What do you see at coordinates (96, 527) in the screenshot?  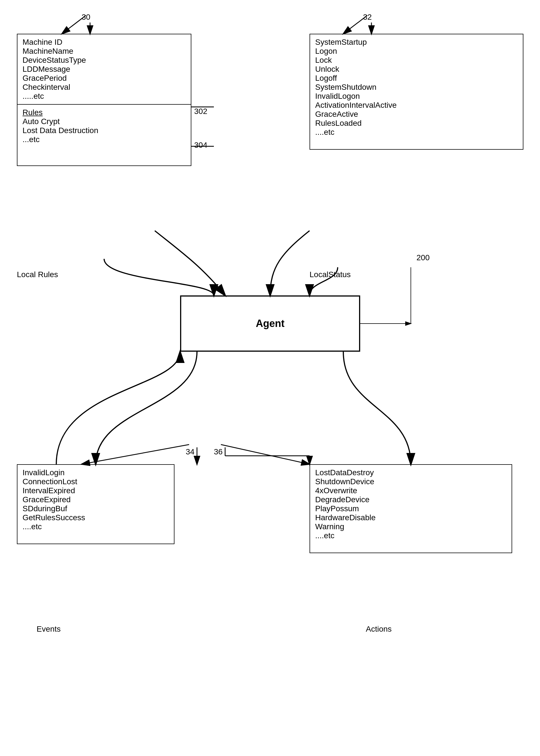 I see `etc-events: ....etc` at bounding box center [96, 527].